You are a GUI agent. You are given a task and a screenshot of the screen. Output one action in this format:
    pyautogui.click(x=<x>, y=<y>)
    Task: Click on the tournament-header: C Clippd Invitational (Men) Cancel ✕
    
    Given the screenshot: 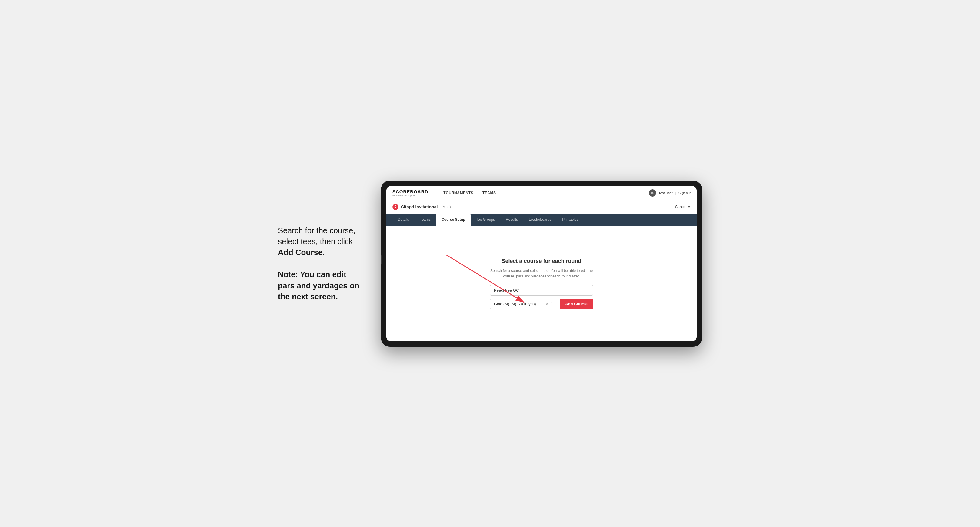 What is the action you would take?
    pyautogui.click(x=542, y=207)
    